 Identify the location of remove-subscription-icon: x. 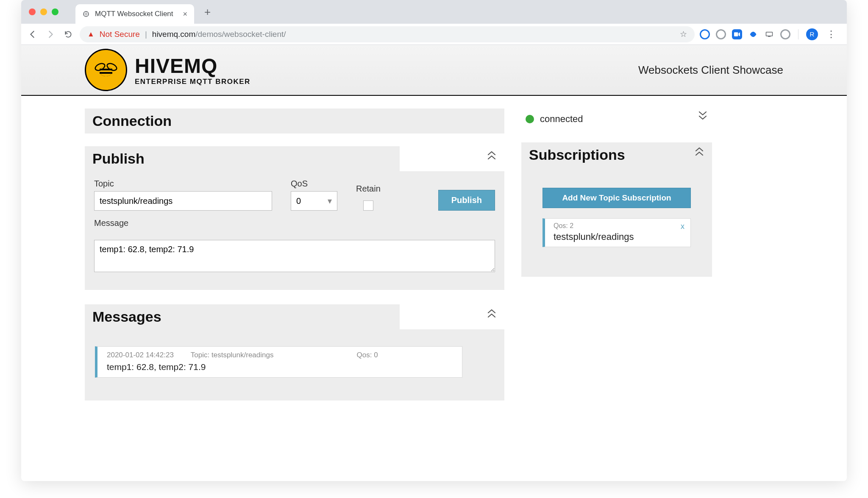
(682, 226).